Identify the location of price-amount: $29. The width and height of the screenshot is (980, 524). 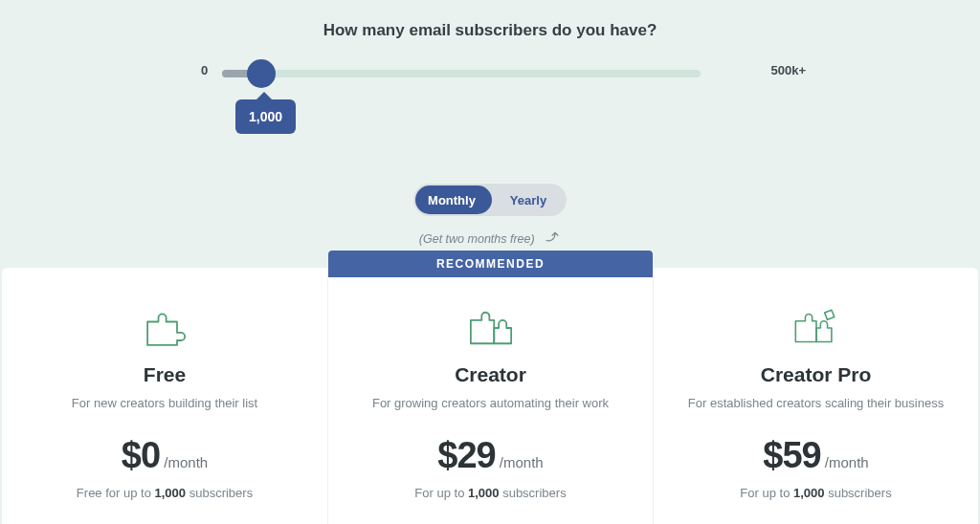
(466, 455).